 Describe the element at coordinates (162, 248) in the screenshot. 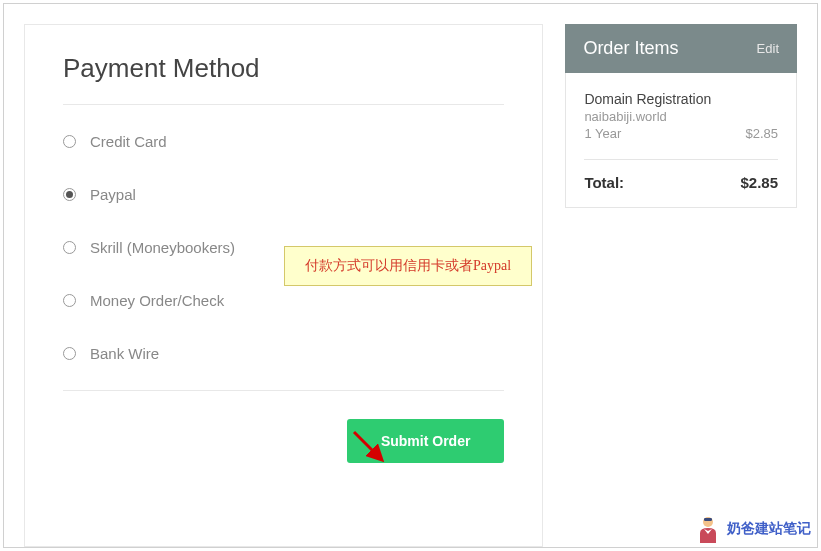

I see `radio-label: Skrill (Moneybookers)` at that location.